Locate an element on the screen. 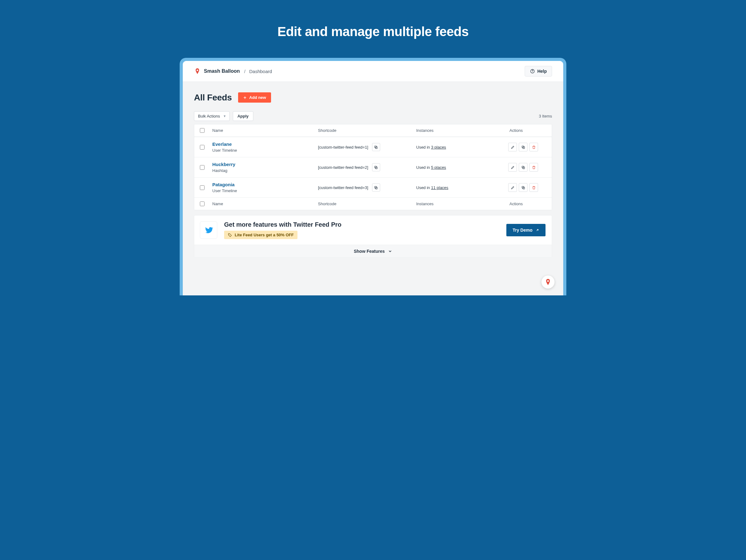 The height and width of the screenshot is (560, 746). feed-type: Hashtag is located at coordinates (262, 171).